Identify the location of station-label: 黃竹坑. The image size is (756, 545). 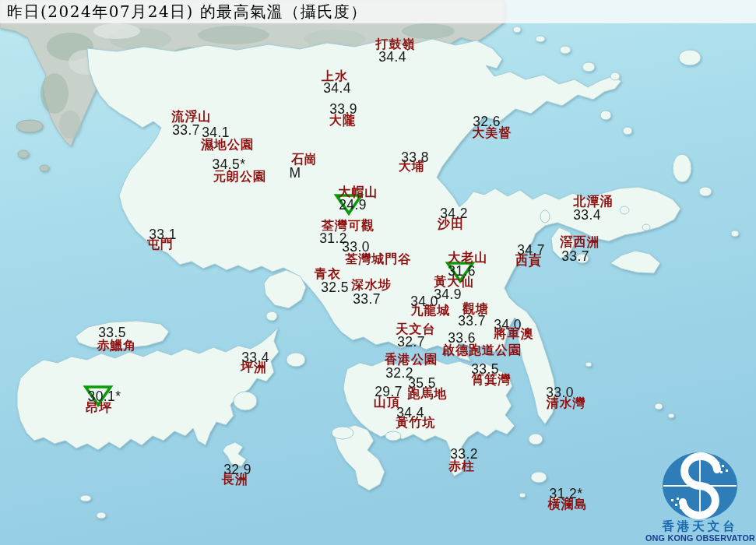
(416, 424).